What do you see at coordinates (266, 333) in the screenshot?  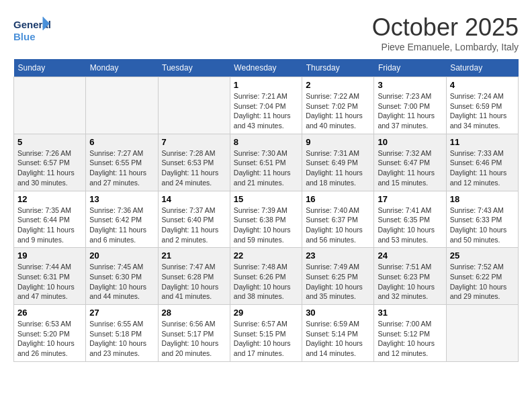 I see `calendar-week-4: 26Sunrise: 6:53 AM Sunset: 5:20 PM Dayli…` at bounding box center [266, 333].